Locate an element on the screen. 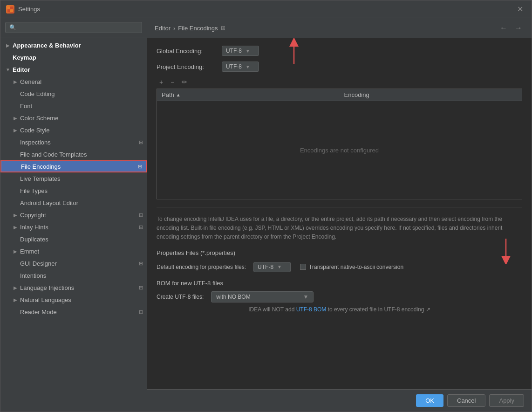 Image resolution: width=532 pixels, height=412 pixels. properties-encoding-dropdown: UTF-8 ▼ is located at coordinates (272, 267).